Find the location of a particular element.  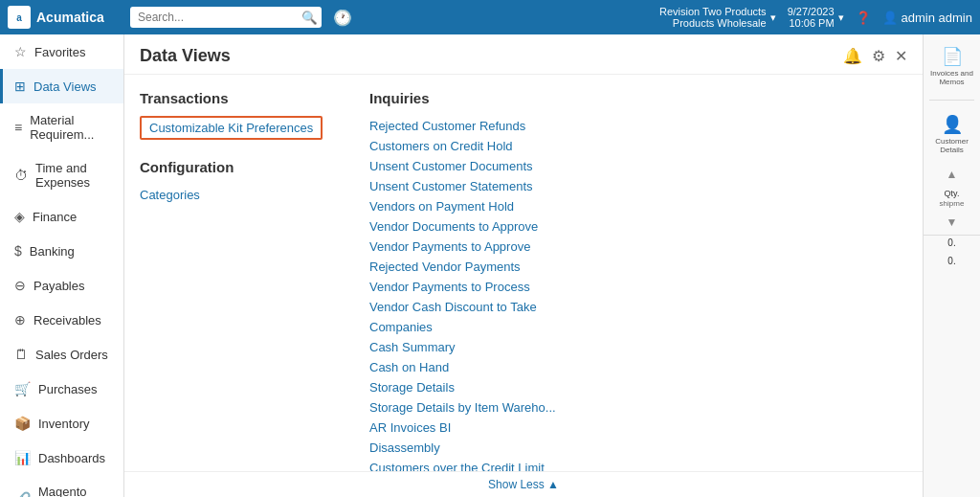

companies-link: Companies is located at coordinates (465, 328).